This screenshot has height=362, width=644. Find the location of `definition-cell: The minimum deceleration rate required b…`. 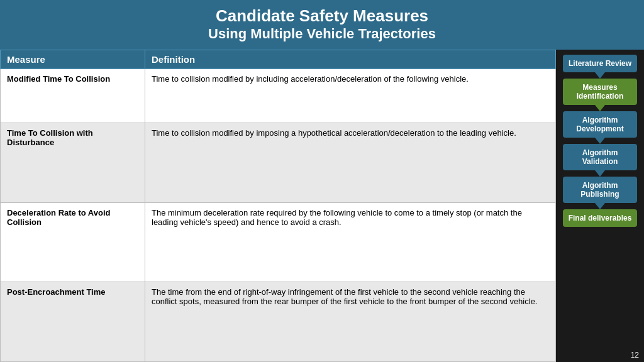

definition-cell: The minimum deceleration rate required b… is located at coordinates (351, 243).